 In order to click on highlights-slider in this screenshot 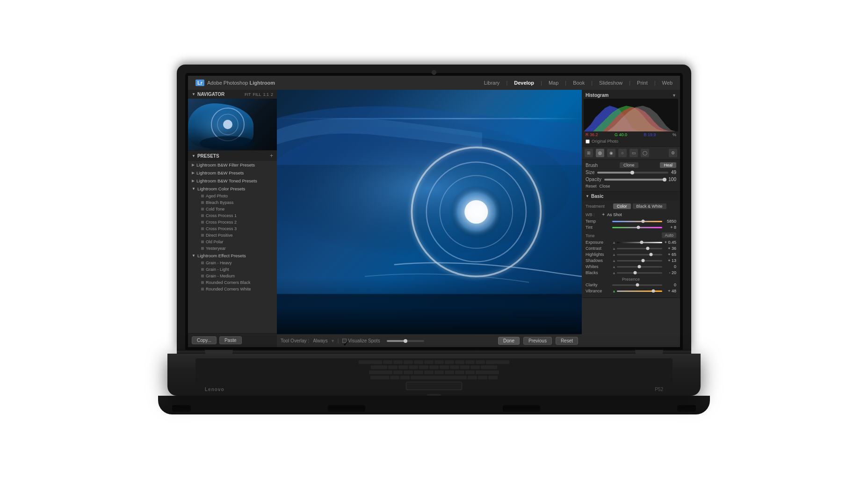, I will do `click(640, 254)`.